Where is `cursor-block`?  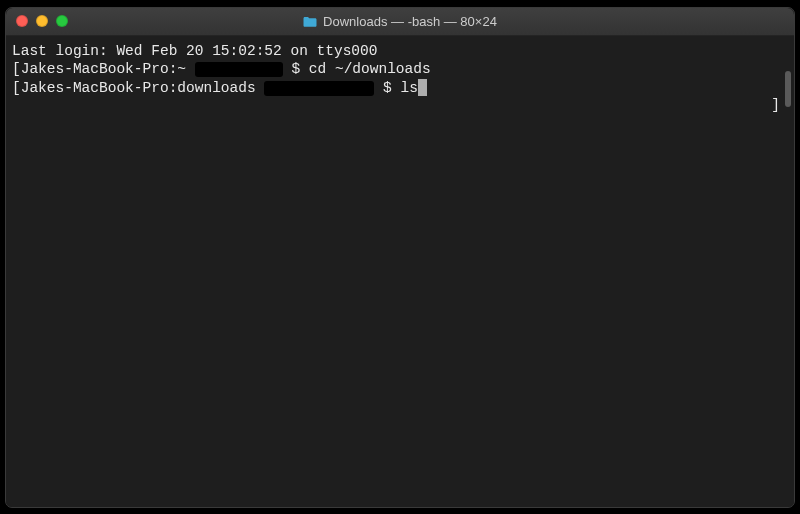
cursor-block is located at coordinates (422, 88).